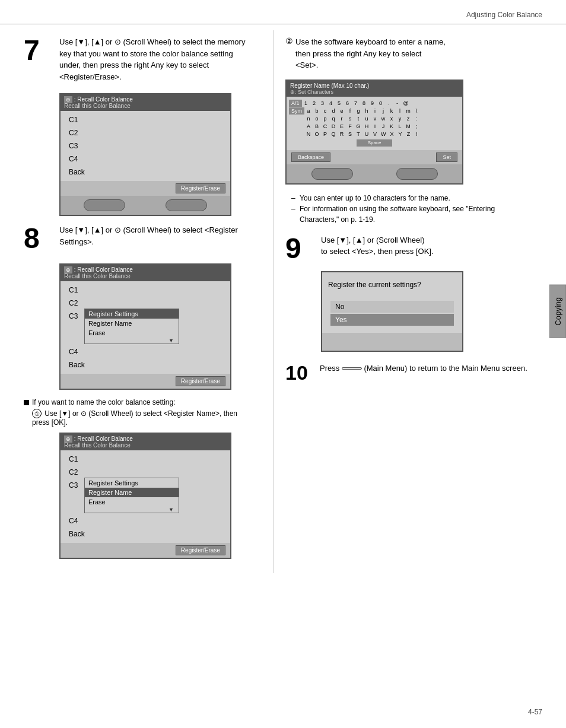 The image size is (566, 728). I want to click on step-8-screen-footer: Register/Erase, so click(145, 381).